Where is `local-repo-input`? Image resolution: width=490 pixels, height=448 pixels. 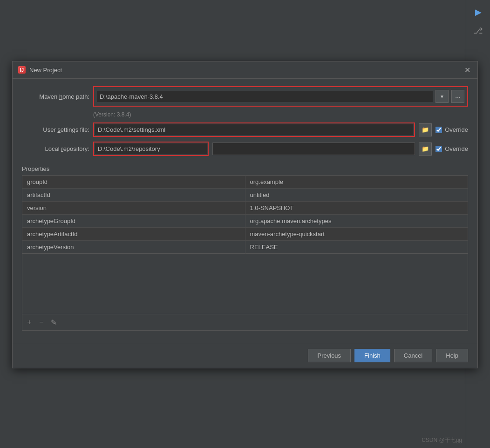 local-repo-input is located at coordinates (151, 149).